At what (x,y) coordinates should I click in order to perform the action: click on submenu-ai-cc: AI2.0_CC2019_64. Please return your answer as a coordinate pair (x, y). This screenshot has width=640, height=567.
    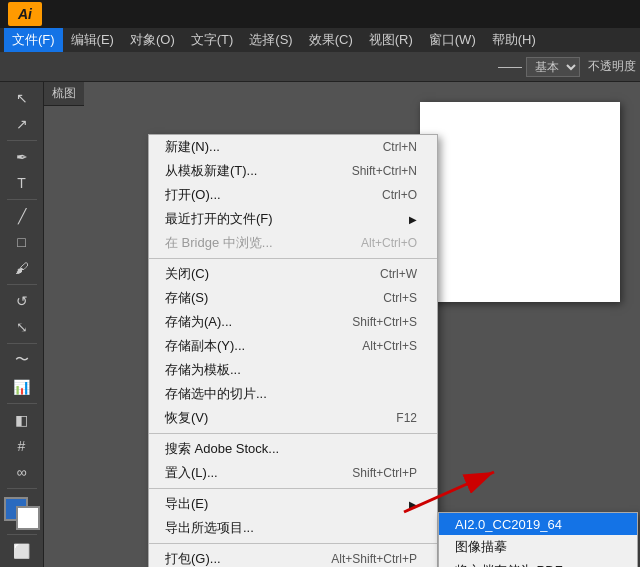
    Looking at the image, I should click on (538, 524).